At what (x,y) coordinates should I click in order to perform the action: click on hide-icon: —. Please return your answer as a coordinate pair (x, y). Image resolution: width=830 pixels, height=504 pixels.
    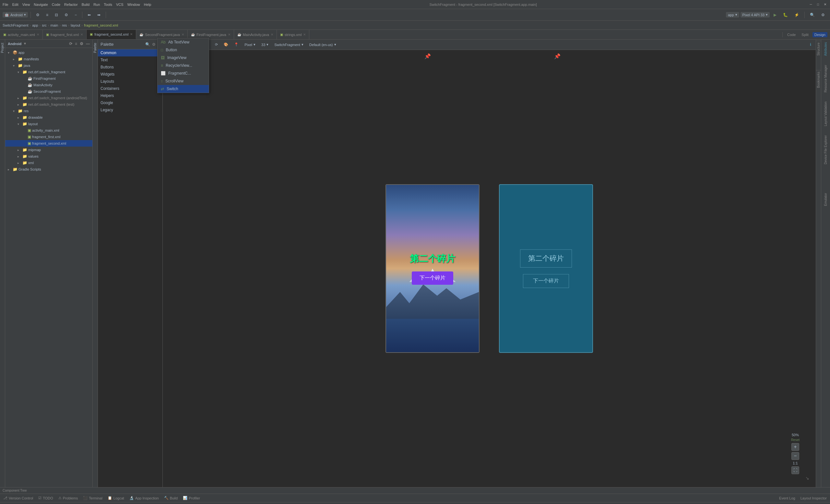
    Looking at the image, I should click on (88, 44).